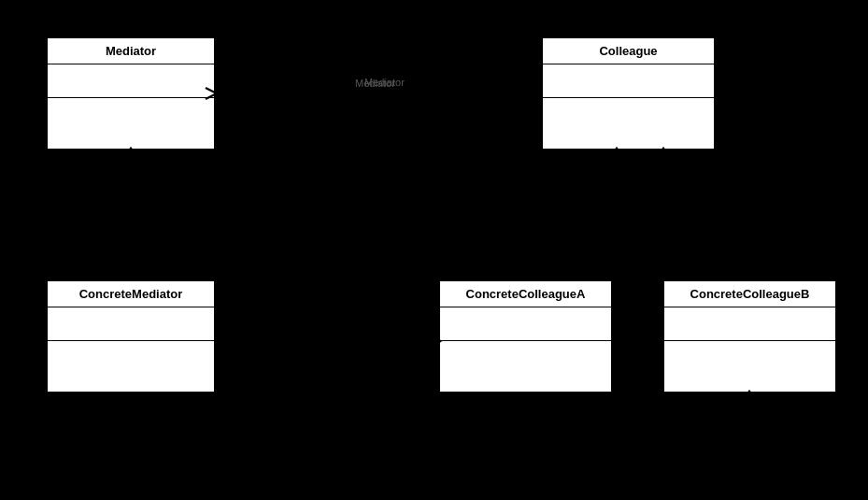 This screenshot has height=500, width=868. Describe the element at coordinates (131, 324) in the screenshot. I see `concrete-mediator-class-section1` at that location.